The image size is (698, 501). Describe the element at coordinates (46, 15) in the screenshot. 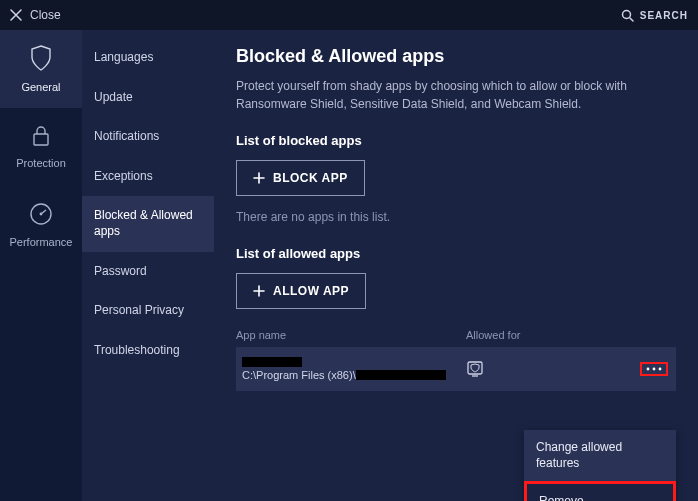

I see `close-label: Close` at that location.